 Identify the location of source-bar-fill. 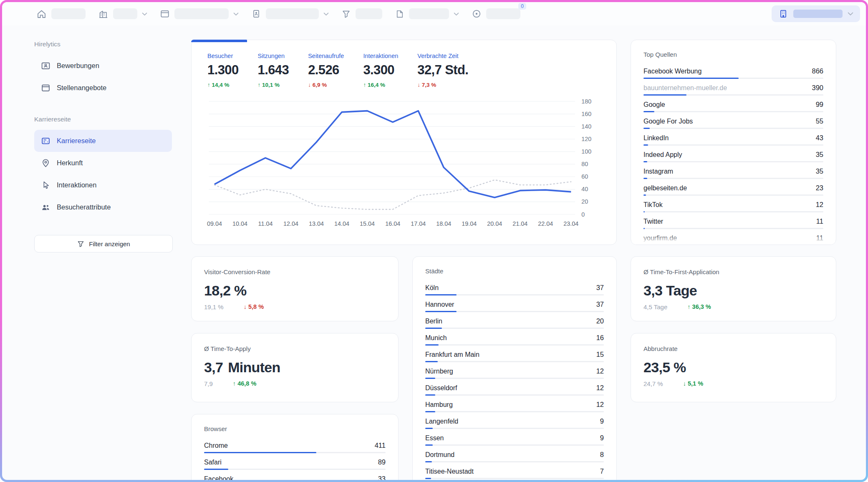
(644, 212).